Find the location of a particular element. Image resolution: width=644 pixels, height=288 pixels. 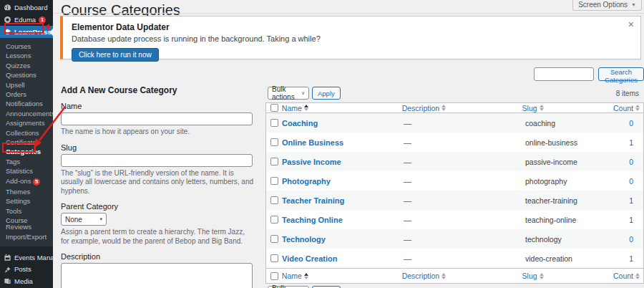

category-slug: teaching-online is located at coordinates (571, 220).